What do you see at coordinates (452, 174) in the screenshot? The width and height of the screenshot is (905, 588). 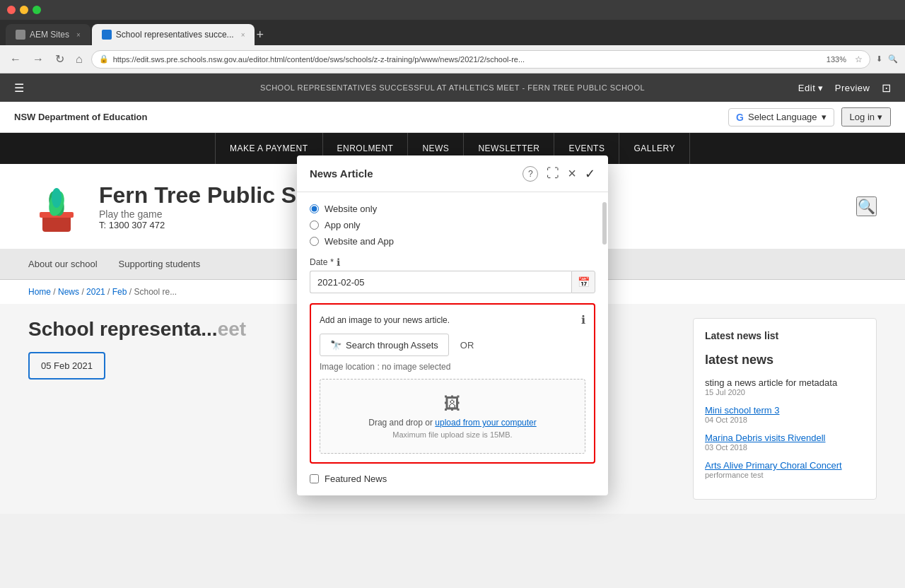 I see `modal-header: News Article ? ⛶ × ✓` at bounding box center [452, 174].